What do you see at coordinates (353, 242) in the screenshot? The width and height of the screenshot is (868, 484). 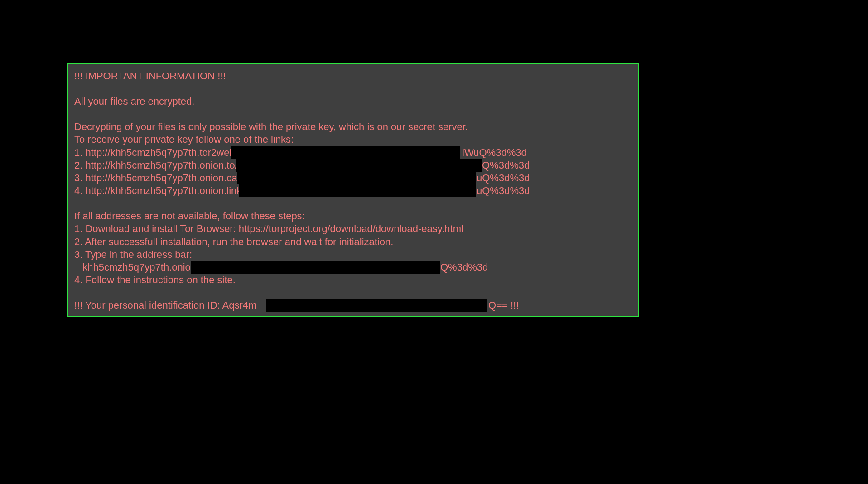 I see `step-2-line: 2. After successfull installation, run t…` at bounding box center [353, 242].